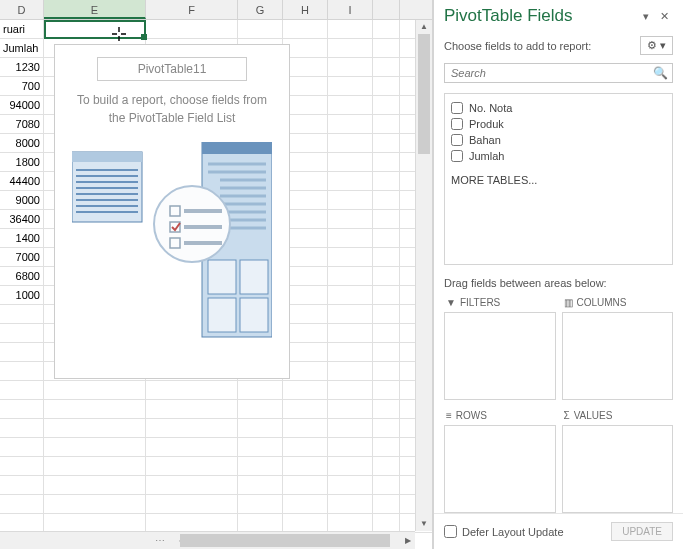 This screenshot has width=683, height=549. Describe the element at coordinates (558, 108) in the screenshot. I see `field-item: No. Nota` at that location.